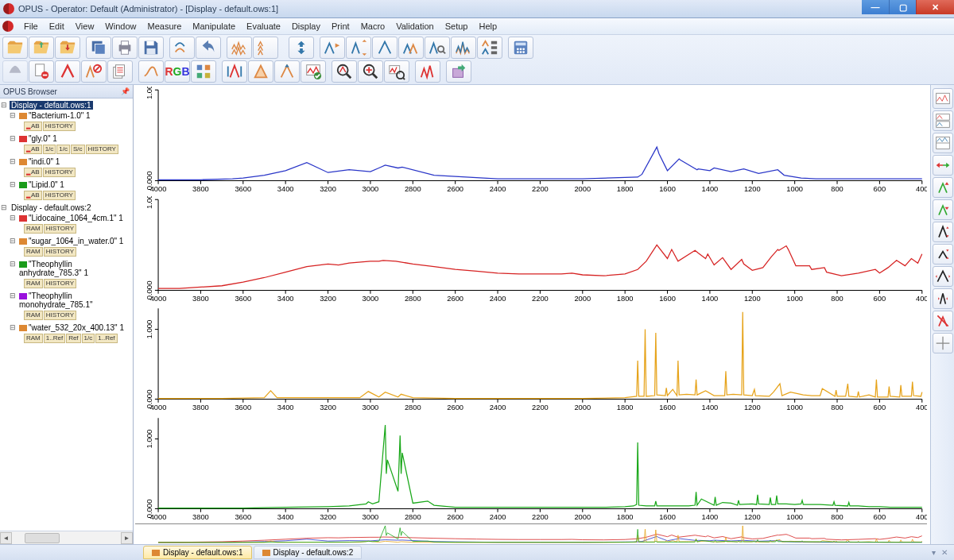 The image size is (954, 560). I want to click on tree-item: "Lipid.0" 1, so click(67, 184).